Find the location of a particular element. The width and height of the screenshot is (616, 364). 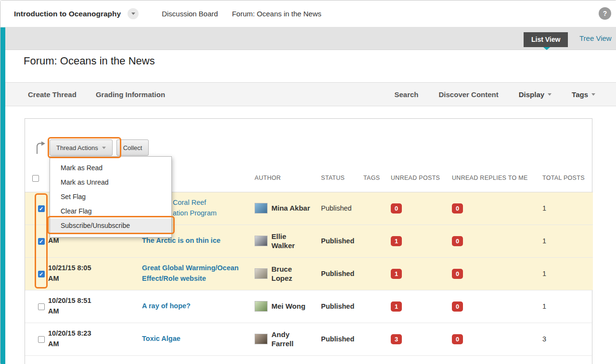

author-name: Mina Akbar is located at coordinates (291, 208).